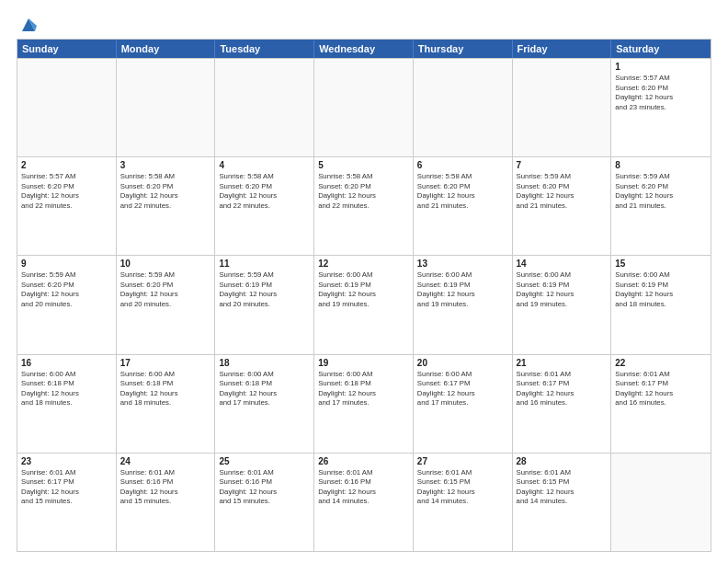  Describe the element at coordinates (661, 66) in the screenshot. I see `day-number: 1` at that location.